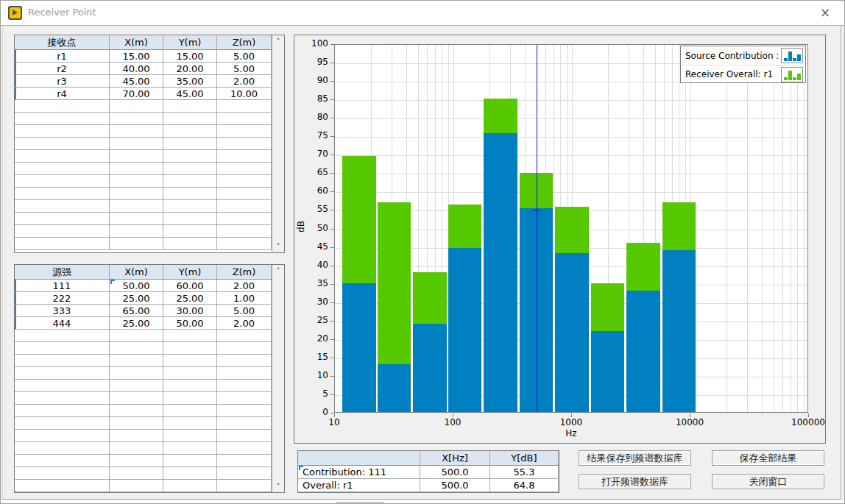 The image size is (845, 504). I want to click on y-tick-label: 10, so click(316, 375).